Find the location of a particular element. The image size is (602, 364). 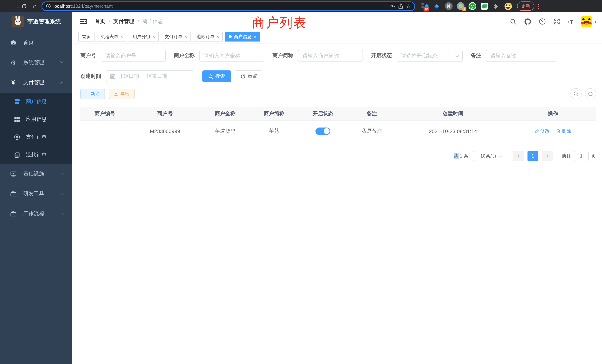

sidebar-item-devtools: 研发工具 is located at coordinates (36, 194).